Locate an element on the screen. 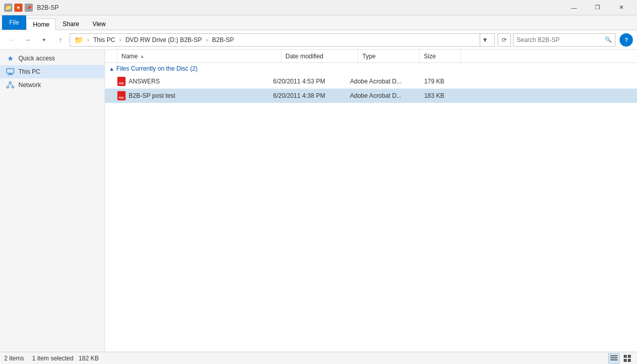 The width and height of the screenshot is (637, 364). table-row: B2B-SP post test 6/20/2011 4:38 PM Adobe… is located at coordinates (371, 96).